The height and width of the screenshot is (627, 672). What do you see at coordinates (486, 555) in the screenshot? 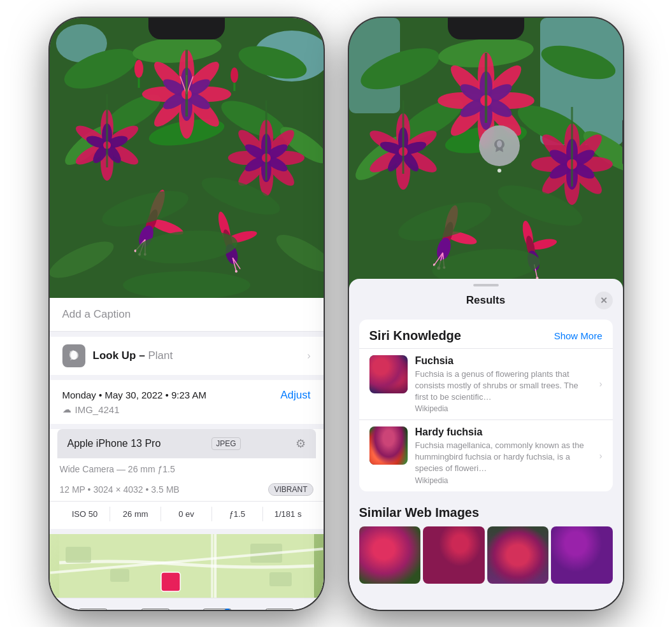
I see `similar-images` at bounding box center [486, 555].